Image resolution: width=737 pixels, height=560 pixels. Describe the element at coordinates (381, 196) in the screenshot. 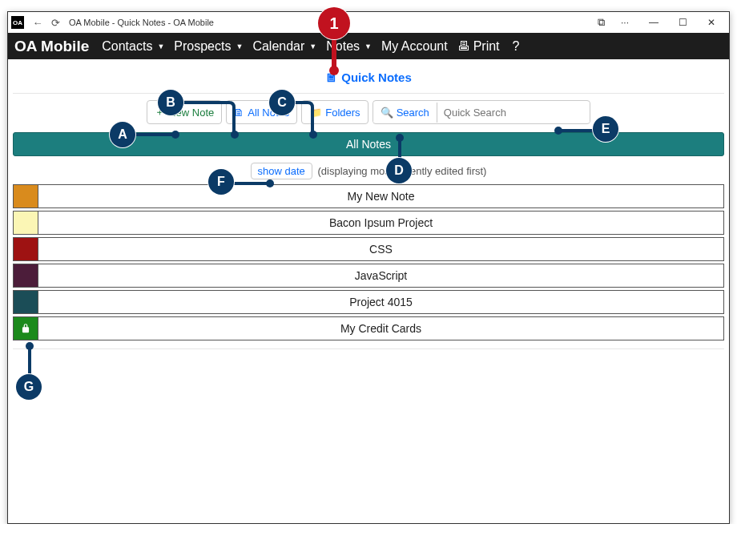

I see `note-title: My New Note` at that location.